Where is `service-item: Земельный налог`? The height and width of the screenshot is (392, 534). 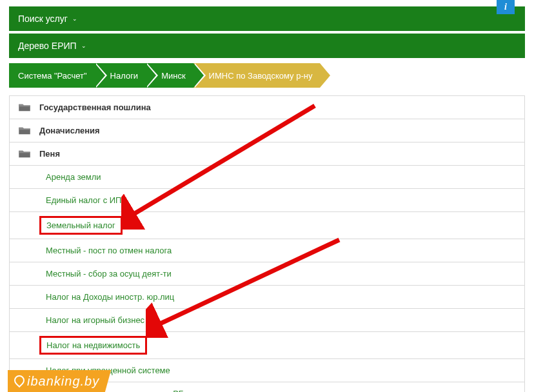 service-item: Земельный налог is located at coordinates (267, 226).